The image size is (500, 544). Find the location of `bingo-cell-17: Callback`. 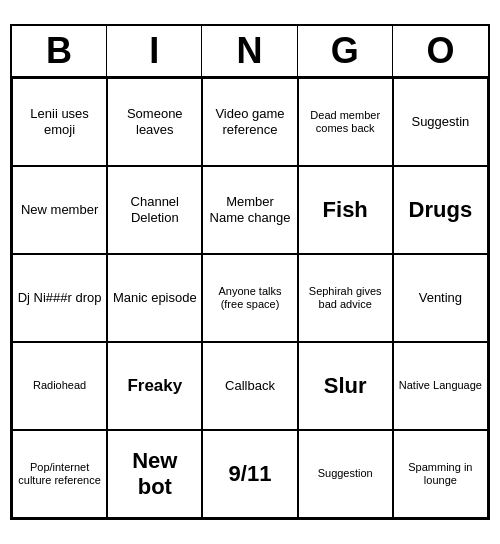

bingo-cell-17: Callback is located at coordinates (250, 386).